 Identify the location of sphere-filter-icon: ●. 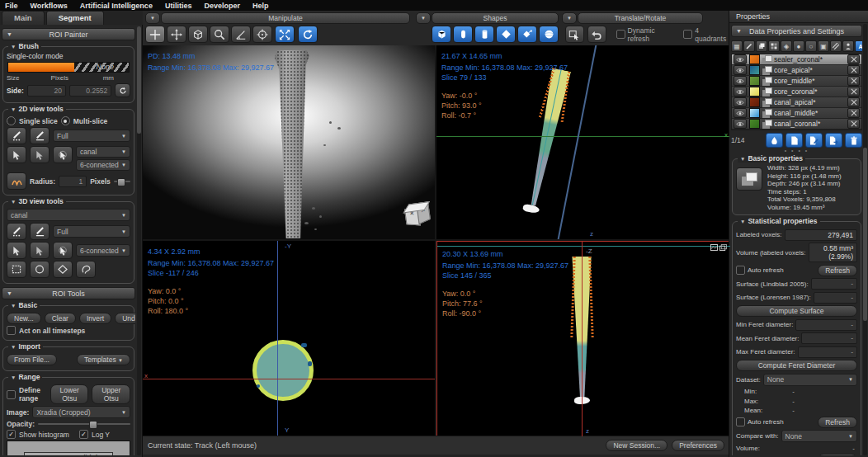
(799, 46).